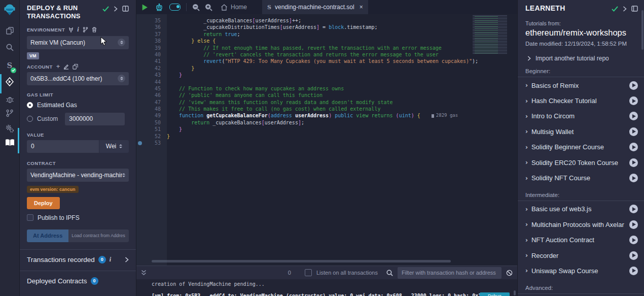  What do you see at coordinates (10, 113) in the screenshot?
I see `source-control-icon` at bounding box center [10, 113].